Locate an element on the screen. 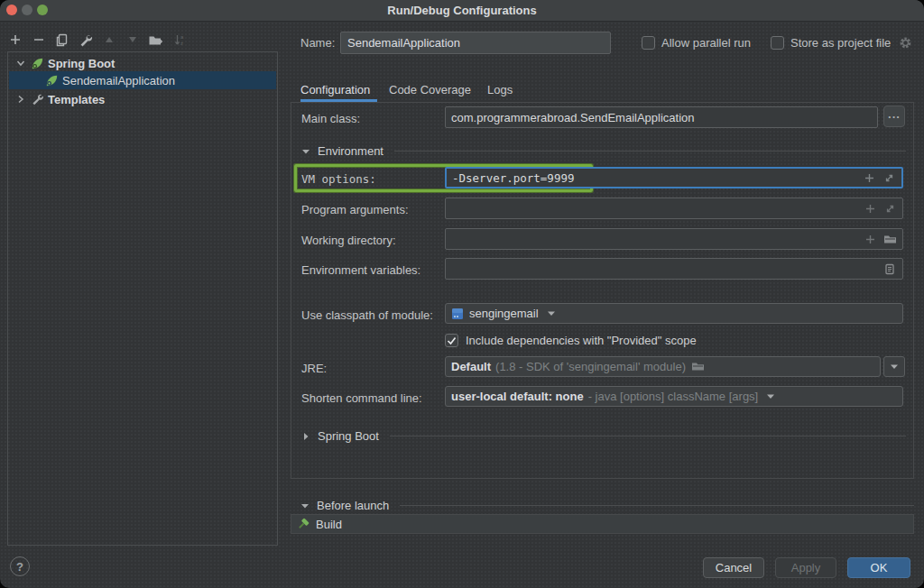 The image size is (924, 588). jre-value: Default is located at coordinates (471, 366).